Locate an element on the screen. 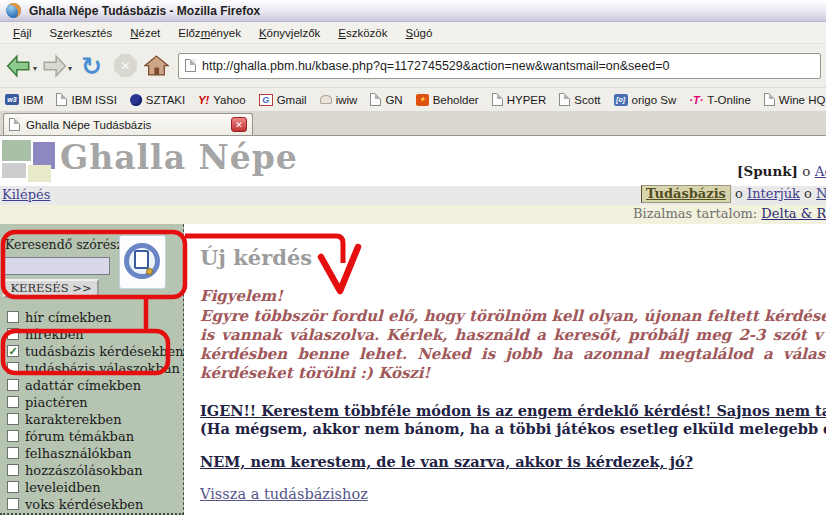 The width and height of the screenshot is (826, 522). checkbox-hirekben: hírekben is located at coordinates (92, 334).